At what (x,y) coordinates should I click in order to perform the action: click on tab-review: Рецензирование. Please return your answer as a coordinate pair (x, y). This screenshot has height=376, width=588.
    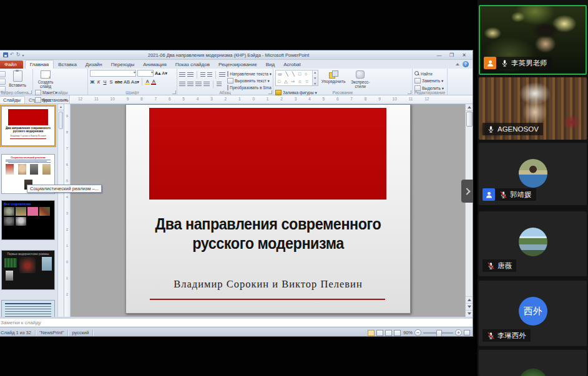
    Looking at the image, I should click on (238, 65).